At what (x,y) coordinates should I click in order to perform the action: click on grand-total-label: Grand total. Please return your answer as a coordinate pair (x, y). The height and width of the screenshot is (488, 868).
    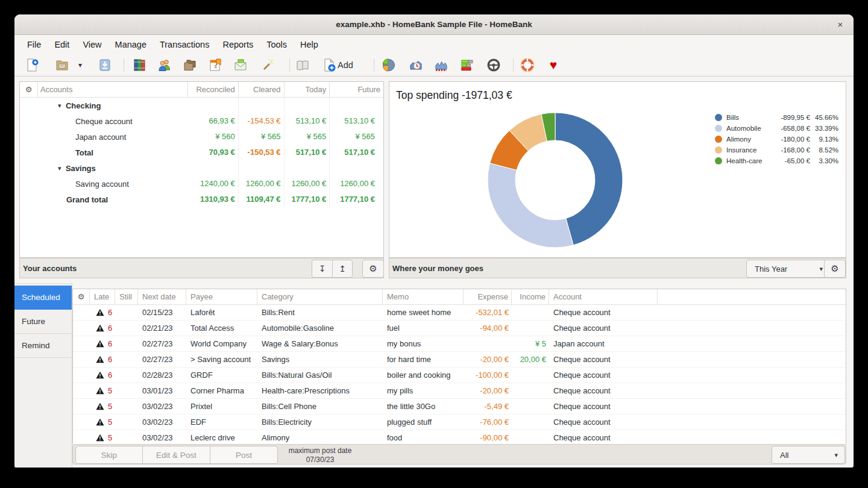
    Looking at the image, I should click on (113, 199).